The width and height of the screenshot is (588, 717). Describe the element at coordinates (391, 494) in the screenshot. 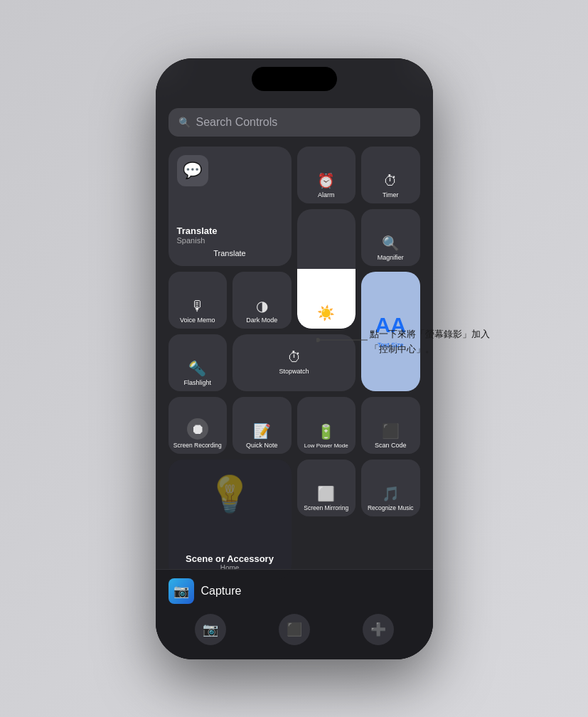

I see `recognize-music-icon: 🎵` at that location.